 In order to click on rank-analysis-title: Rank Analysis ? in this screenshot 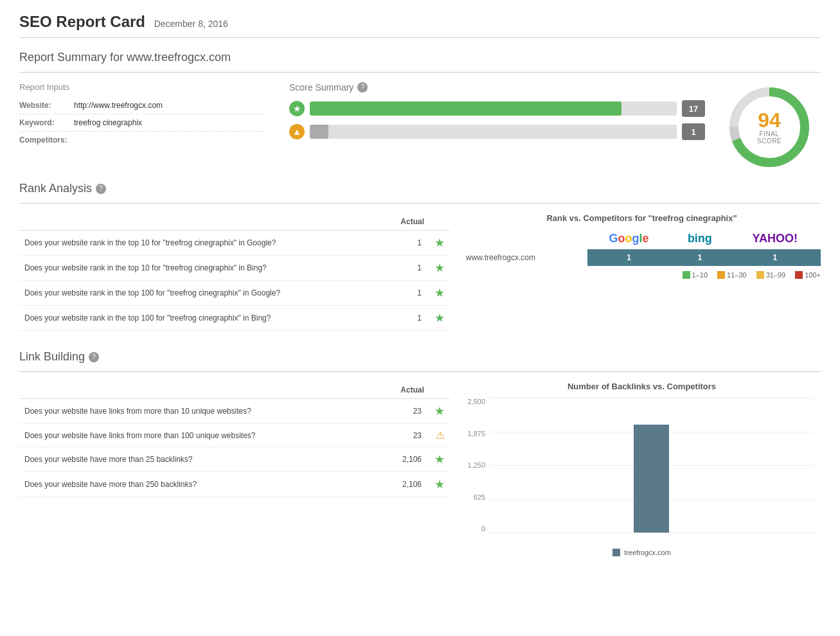, I will do `click(420, 189)`.